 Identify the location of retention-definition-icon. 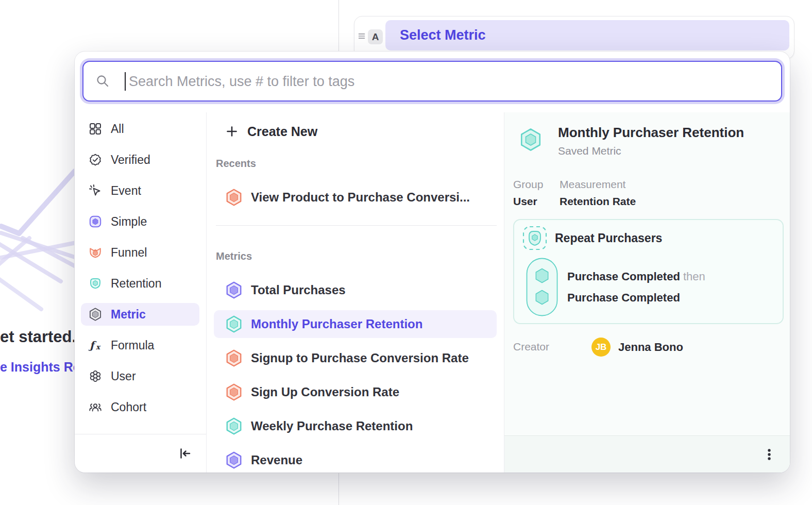
(535, 238).